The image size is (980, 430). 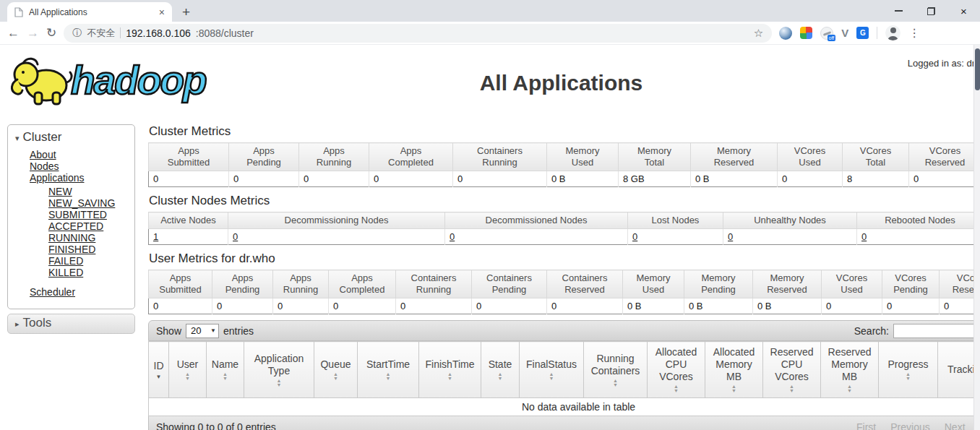 I want to click on sidebar-app-state-link: RUNNING, so click(x=91, y=238).